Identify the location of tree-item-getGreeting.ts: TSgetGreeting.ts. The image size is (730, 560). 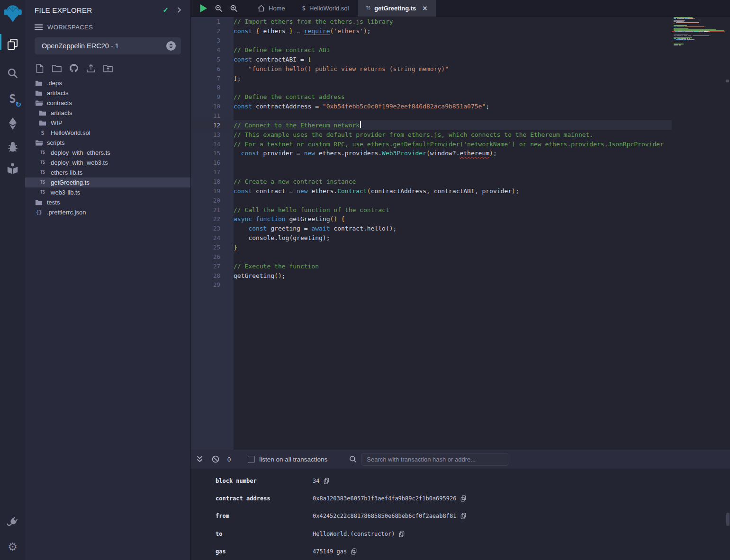
(108, 183).